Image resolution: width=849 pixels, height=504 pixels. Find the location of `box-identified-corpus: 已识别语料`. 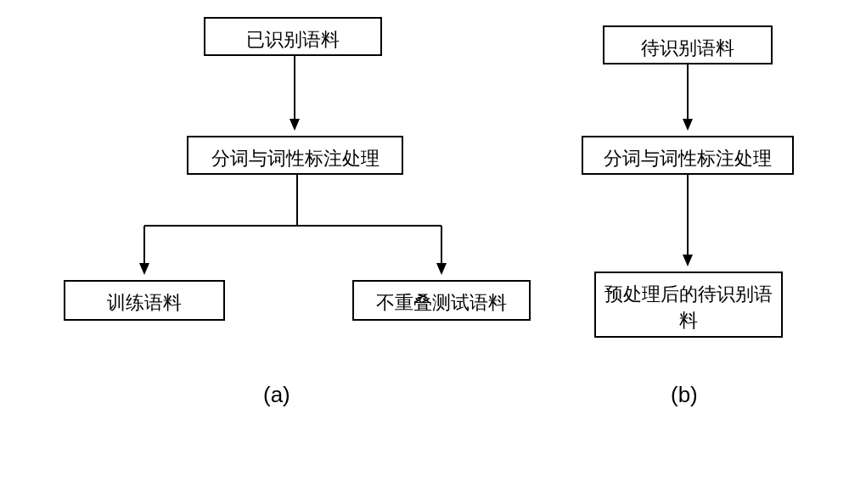

box-identified-corpus: 已识别语料 is located at coordinates (293, 36).